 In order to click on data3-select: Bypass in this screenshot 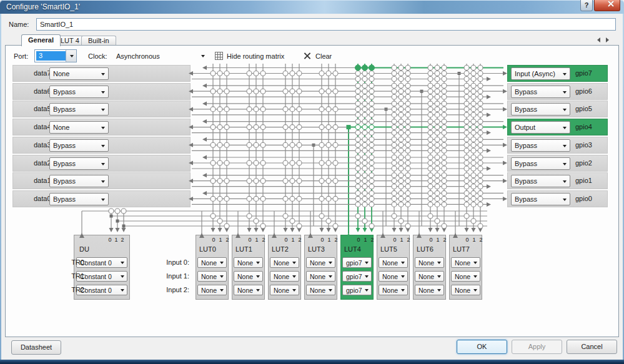, I will do `click(79, 145)`.